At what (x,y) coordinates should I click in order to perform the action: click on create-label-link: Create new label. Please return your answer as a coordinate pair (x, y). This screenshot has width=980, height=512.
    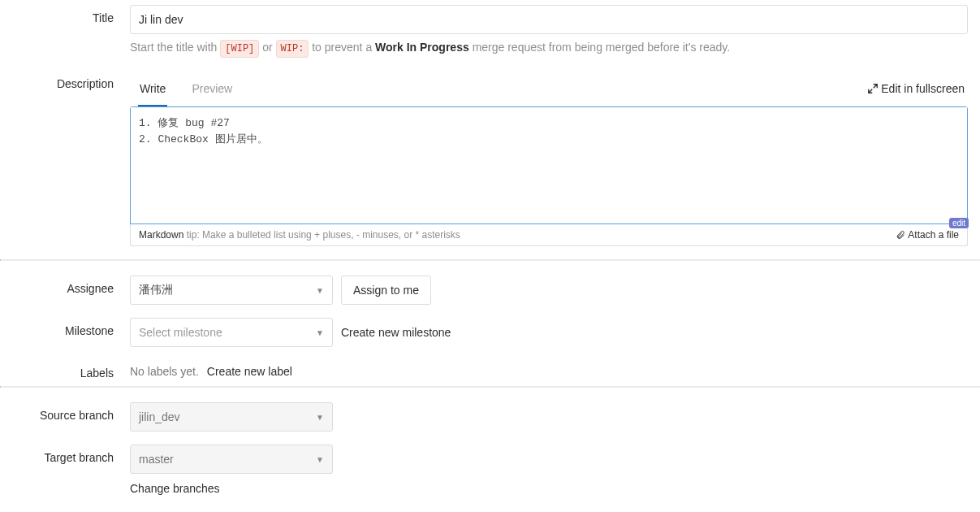
    Looking at the image, I should click on (250, 371).